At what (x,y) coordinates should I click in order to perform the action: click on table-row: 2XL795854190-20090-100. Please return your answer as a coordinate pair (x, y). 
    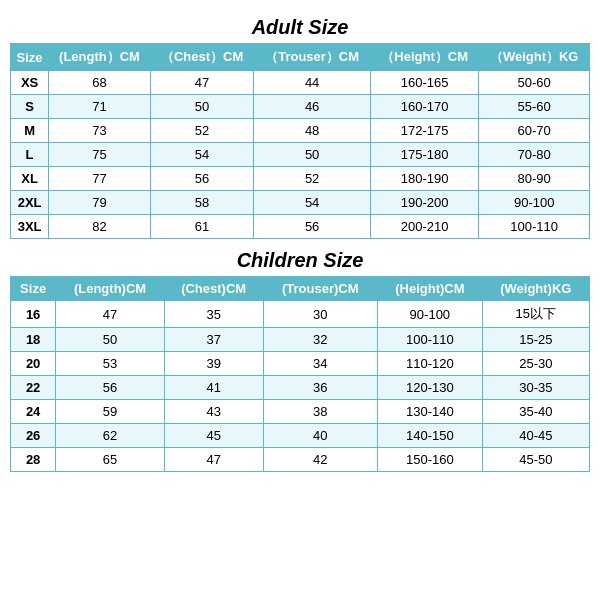
    Looking at the image, I should click on (300, 203).